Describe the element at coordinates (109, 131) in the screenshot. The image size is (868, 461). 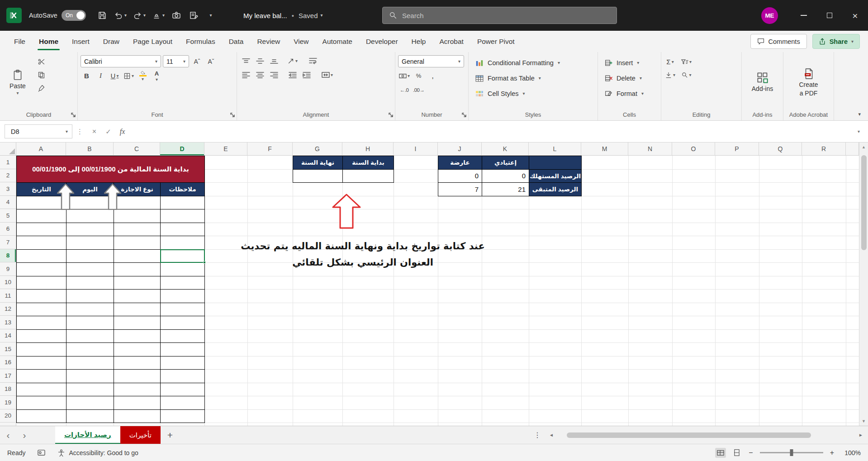
I see `enter-entry-button: ✓` at that location.